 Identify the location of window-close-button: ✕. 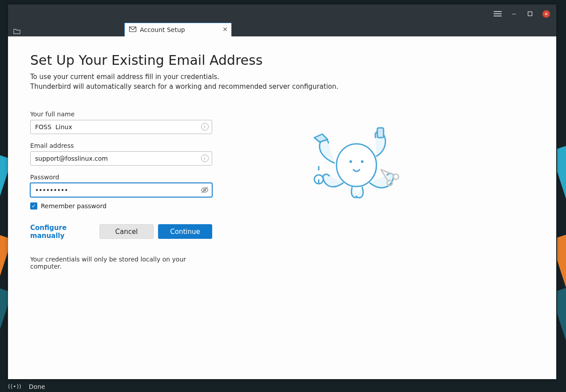
(546, 14).